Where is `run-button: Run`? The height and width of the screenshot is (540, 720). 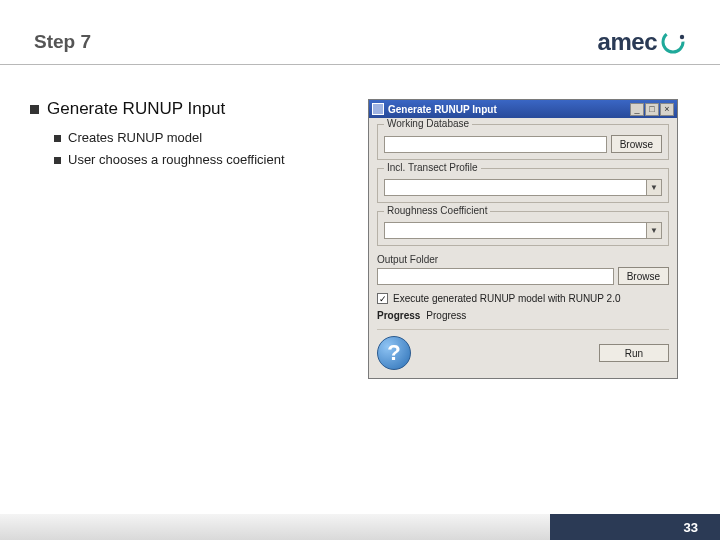
run-button: Run is located at coordinates (634, 353).